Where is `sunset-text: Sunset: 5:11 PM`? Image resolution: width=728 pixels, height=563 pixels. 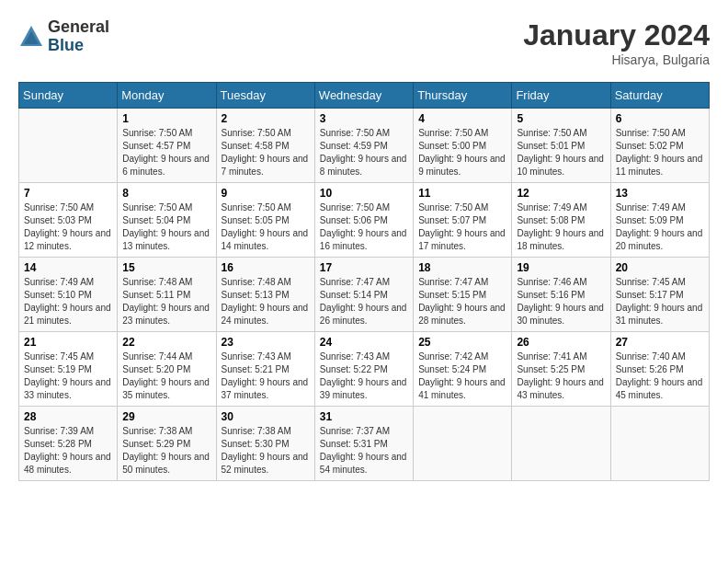 sunset-text: Sunset: 5:11 PM is located at coordinates (156, 294).